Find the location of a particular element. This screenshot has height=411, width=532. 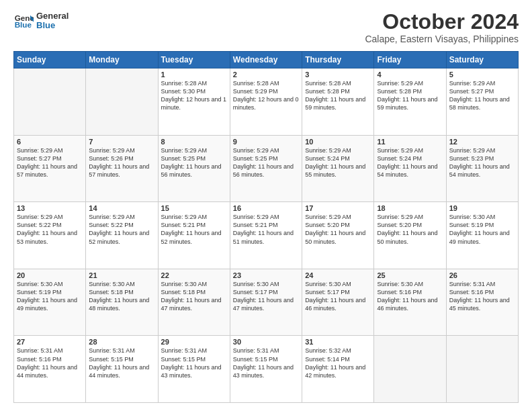

calendar-cell: 8Sunrise: 5:29 AM Sunset: 5:25 PM Daylig… is located at coordinates (193, 169).